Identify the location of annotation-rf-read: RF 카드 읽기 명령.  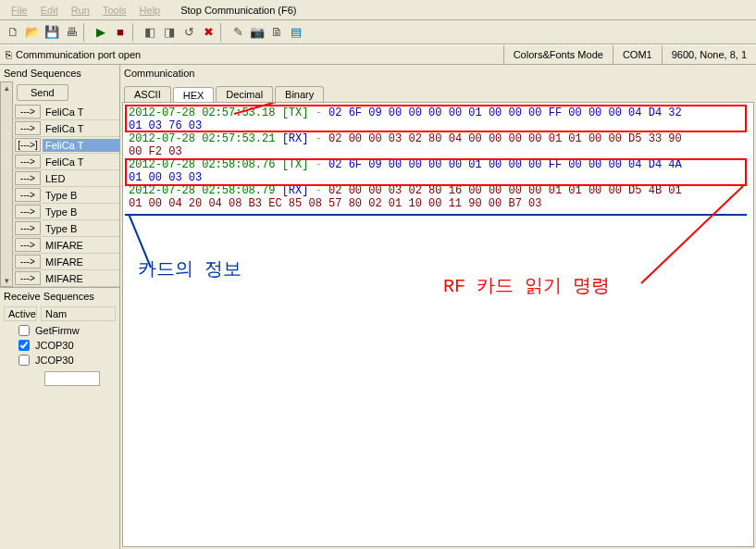
(527, 287).